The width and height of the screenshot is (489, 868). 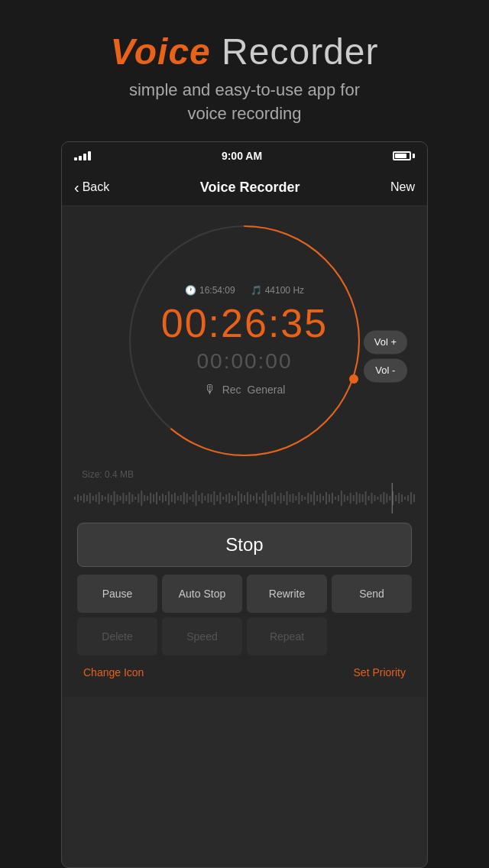 What do you see at coordinates (371, 594) in the screenshot?
I see `send-button: Send` at bounding box center [371, 594].